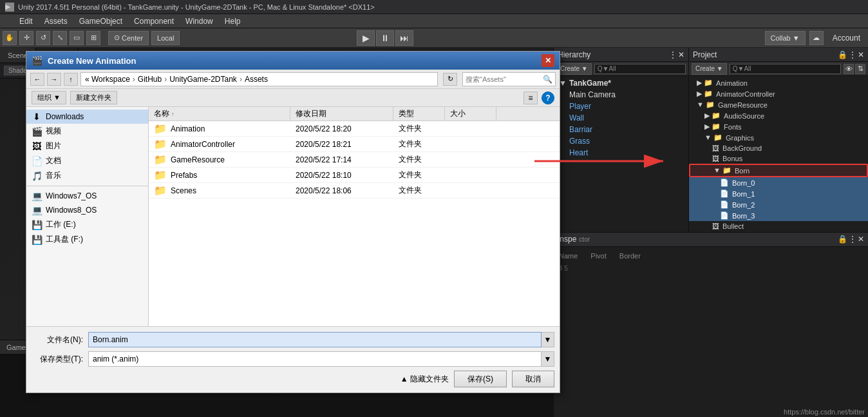  What do you see at coordinates (354, 191) in the screenshot?
I see `file-row: 📁 Scenes 2020/5/22 18:06 文件夹` at bounding box center [354, 191].